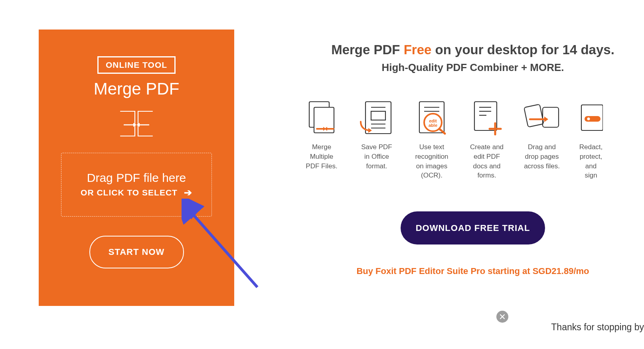 The image size is (644, 349). What do you see at coordinates (472, 140) in the screenshot?
I see `features-row: Merge Multiple PDF Files.` at bounding box center [472, 140].